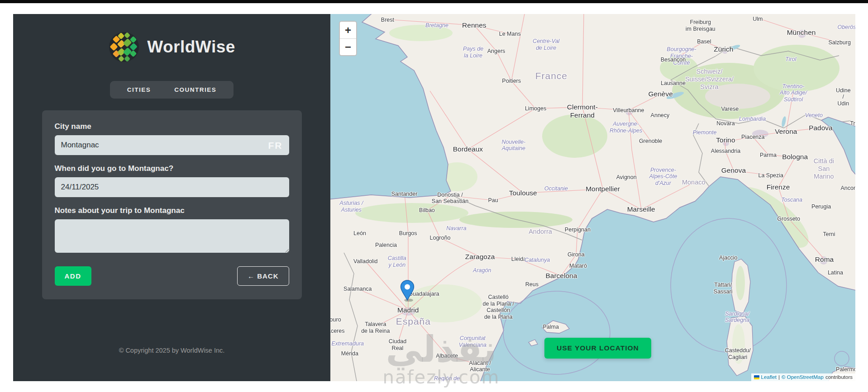 The height and width of the screenshot is (392, 868). Describe the element at coordinates (473, 53) in the screenshot. I see `map-label: Pays de la Loire` at that location.